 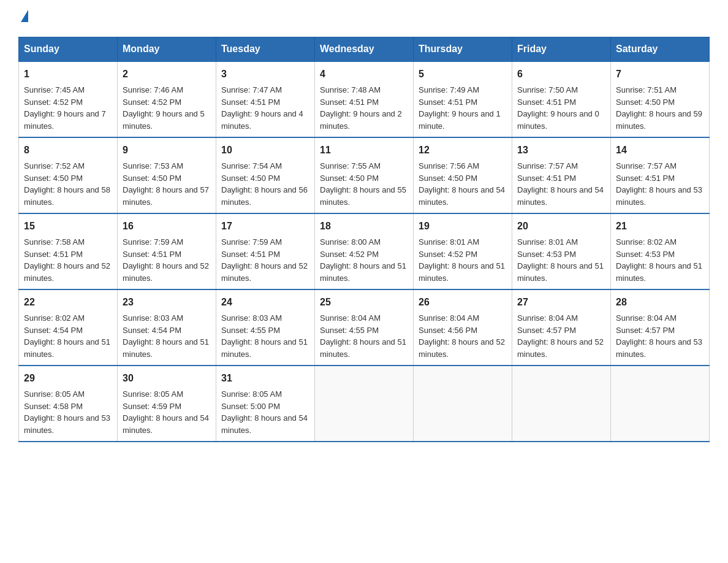 I want to click on day-number: 9, so click(x=167, y=150).